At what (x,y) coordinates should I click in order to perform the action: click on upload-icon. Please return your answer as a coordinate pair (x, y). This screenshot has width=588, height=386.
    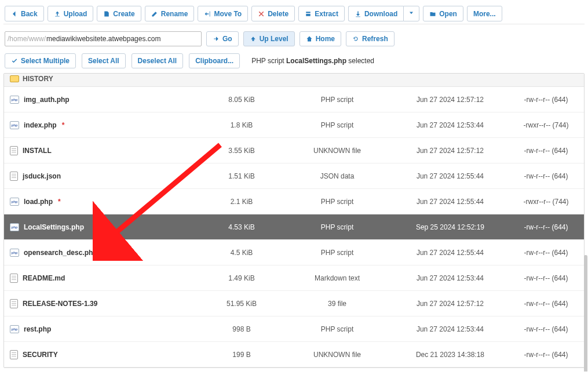
    Looking at the image, I should click on (57, 14).